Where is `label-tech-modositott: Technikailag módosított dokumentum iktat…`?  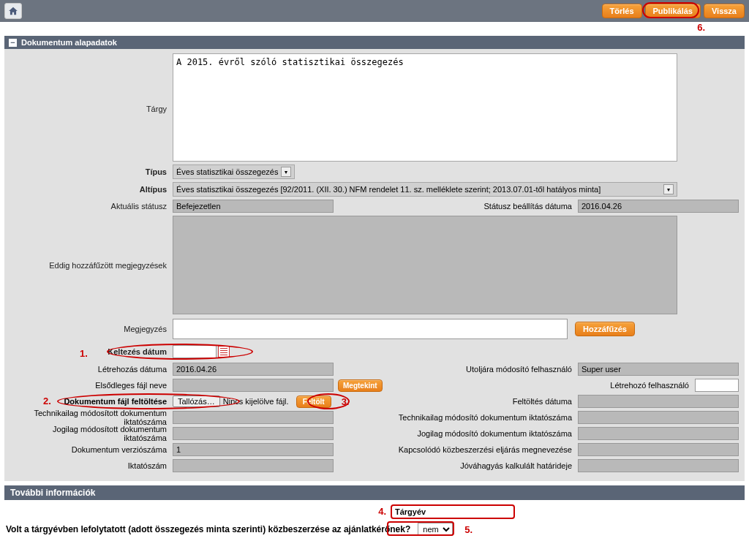
label-tech-modositott: Technikailag módosított dokumentum iktat… is located at coordinates (91, 417).